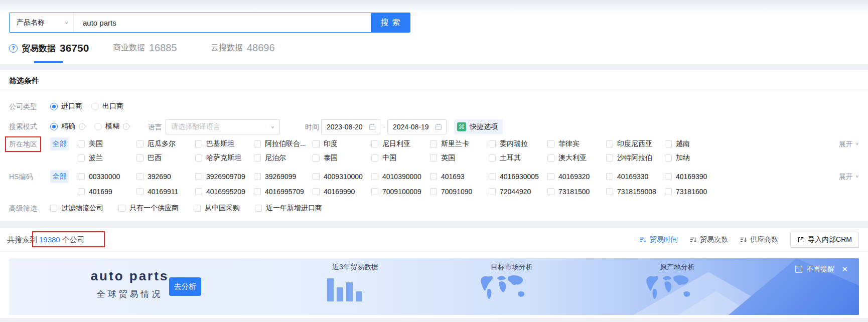 This screenshot has width=868, height=322. I want to click on region-checkbox-item: 波兰, so click(107, 158).